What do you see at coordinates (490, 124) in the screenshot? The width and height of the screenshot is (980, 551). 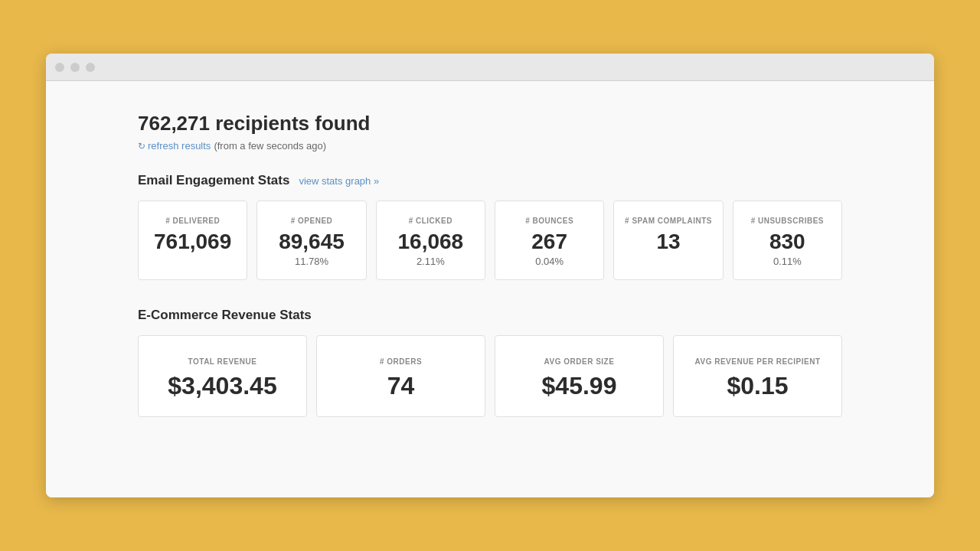 I see `recipients-heading: 762,271 recipients found` at bounding box center [490, 124].